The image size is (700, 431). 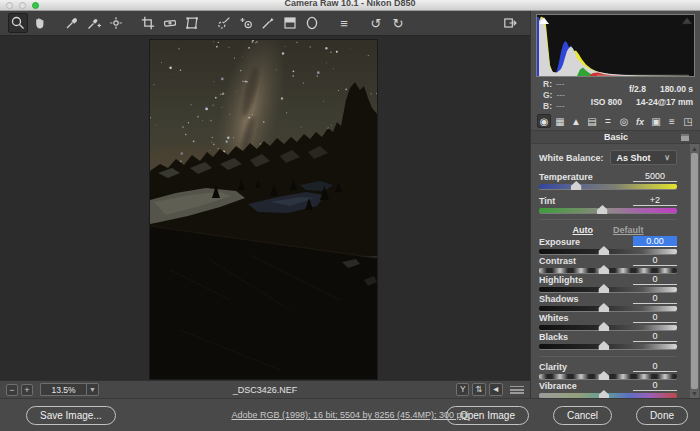 What do you see at coordinates (40, 23) in the screenshot?
I see `hand-tool-icon` at bounding box center [40, 23].